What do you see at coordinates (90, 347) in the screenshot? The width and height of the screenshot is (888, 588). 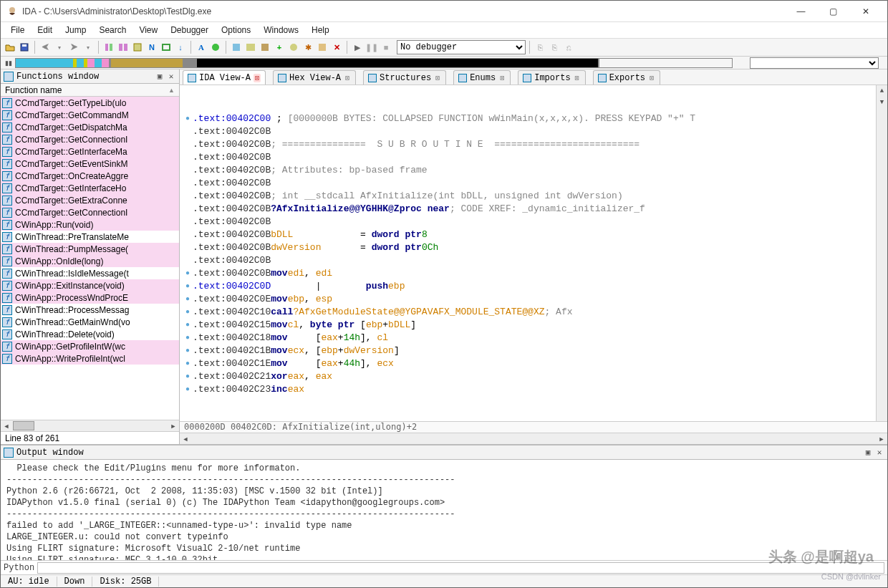 I see `function-row: fCWinApp::GetProfileIntW(wc` at bounding box center [90, 347].